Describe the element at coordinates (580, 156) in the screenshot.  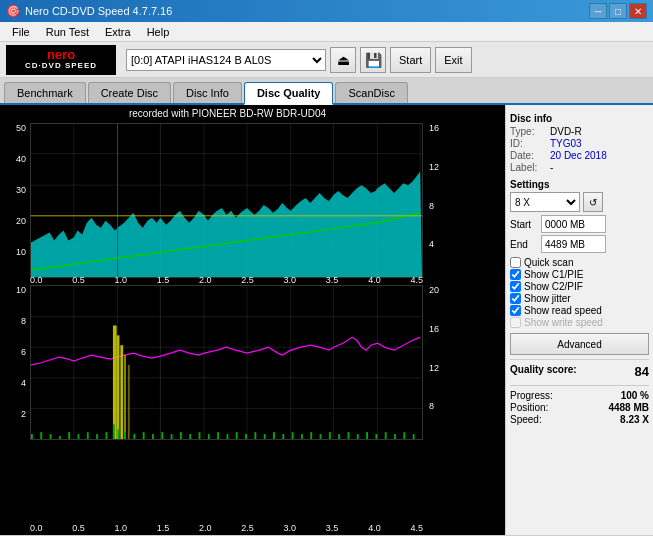
I see `disc-date-row: Date: 20 Dec 2018` at that location.